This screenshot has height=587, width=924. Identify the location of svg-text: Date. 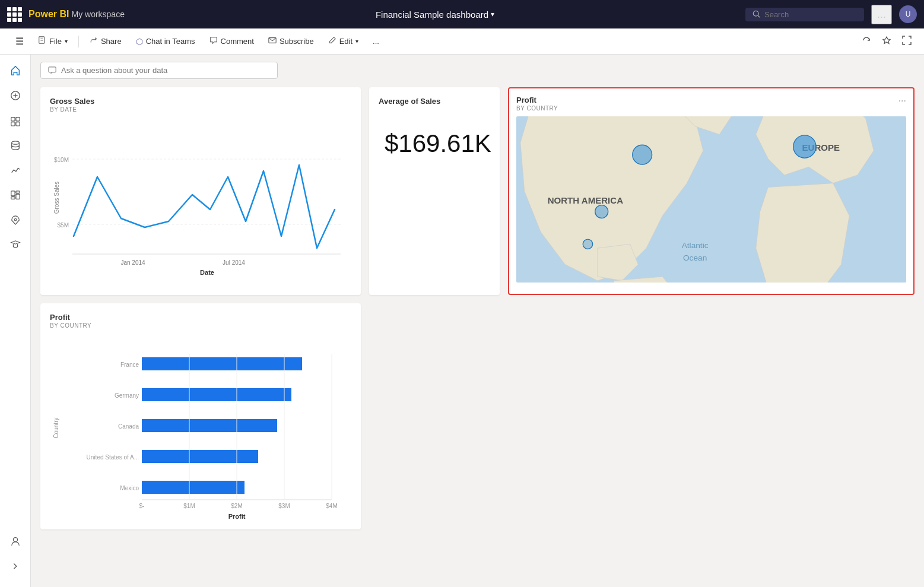
(207, 272).